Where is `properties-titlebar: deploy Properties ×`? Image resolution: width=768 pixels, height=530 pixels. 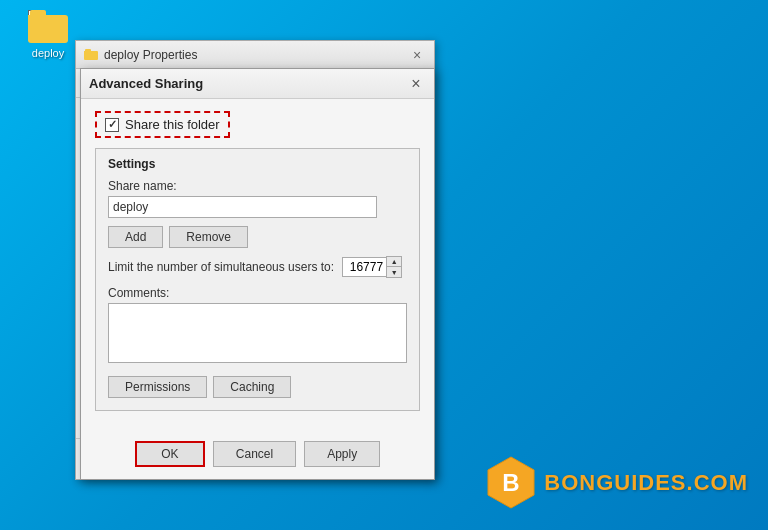
properties-titlebar: deploy Properties × is located at coordinates (255, 55).